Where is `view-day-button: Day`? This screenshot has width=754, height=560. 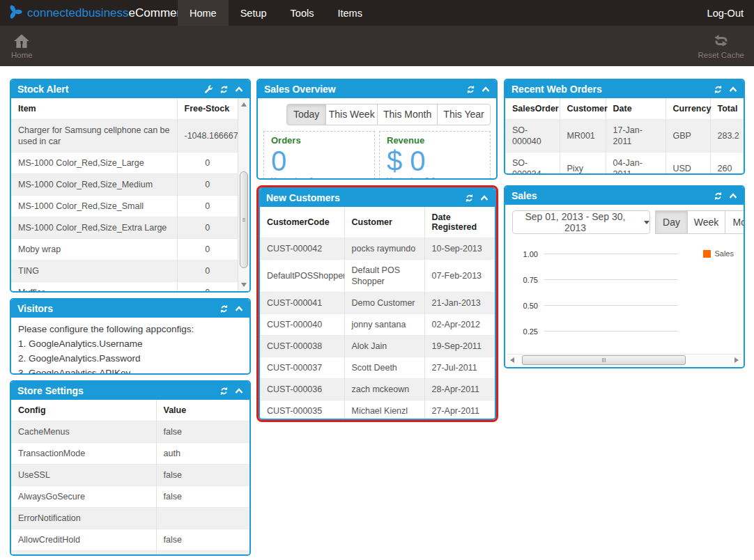
view-day-button: Day is located at coordinates (672, 222).